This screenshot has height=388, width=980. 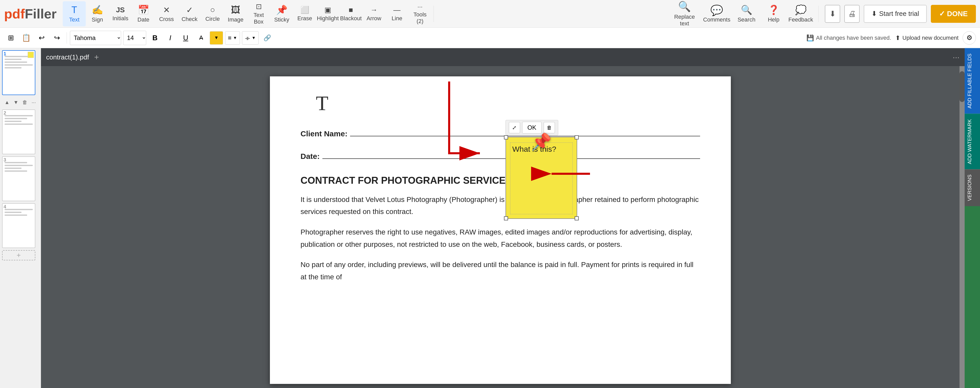 I want to click on page-thumb-1: 1, so click(x=19, y=73).